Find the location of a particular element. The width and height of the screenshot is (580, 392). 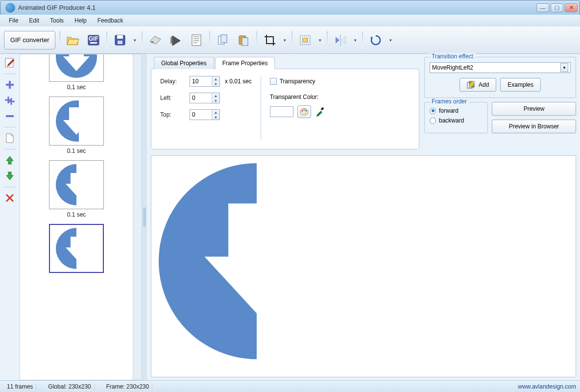

tab-global-properties: Global Properties is located at coordinates (184, 63).